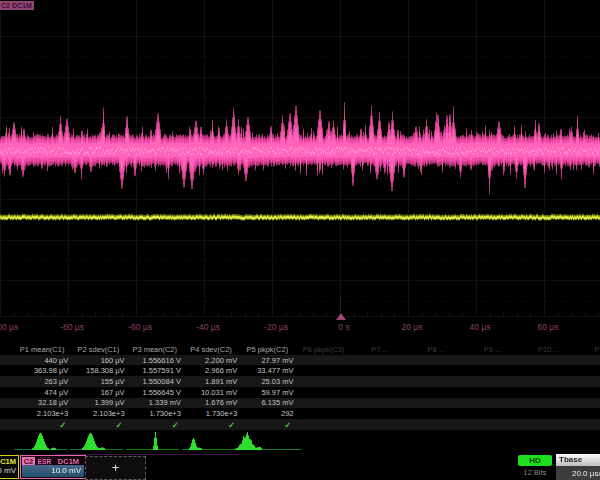 Image resolution: width=600 pixels, height=480 pixels. Describe the element at coordinates (98, 394) in the screenshot. I see `measure-value: 167 µV` at that location.